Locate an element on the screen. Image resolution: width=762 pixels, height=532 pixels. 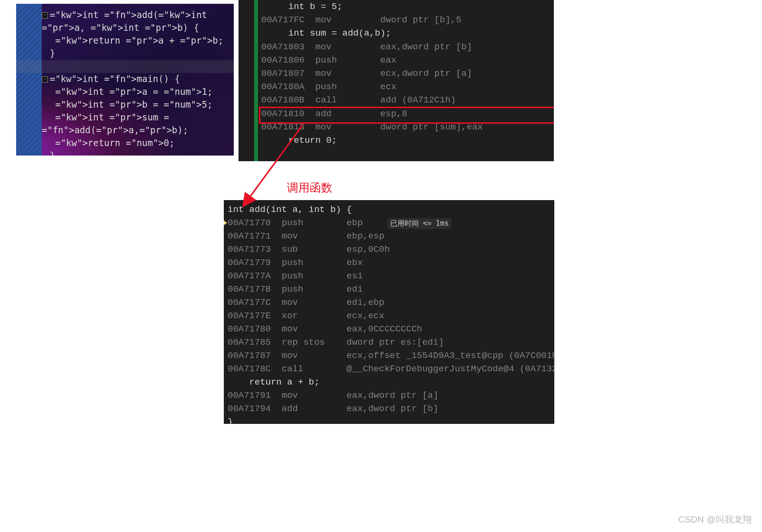
disasm-line: 00A7177A push esi is located at coordinates (391, 276).